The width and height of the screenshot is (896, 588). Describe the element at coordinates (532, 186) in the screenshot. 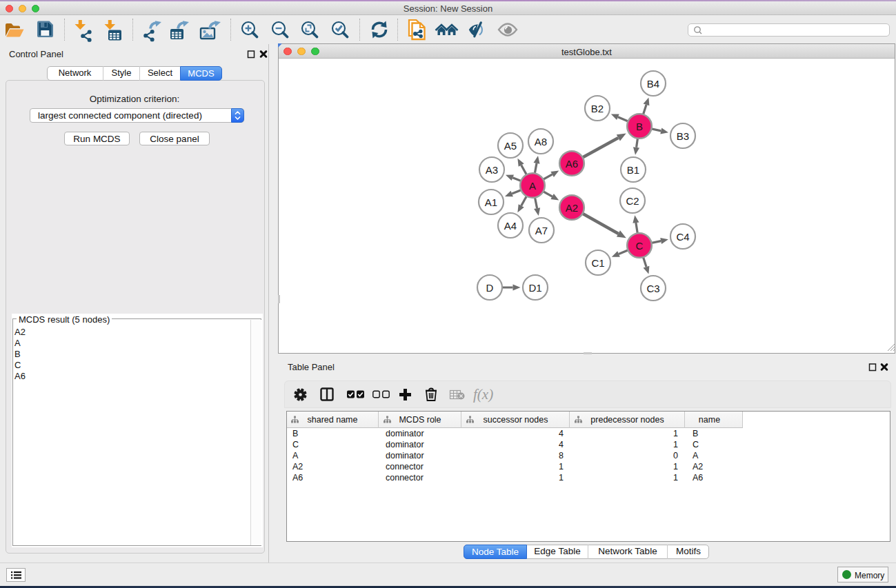

I see `svg-text: A` at that location.